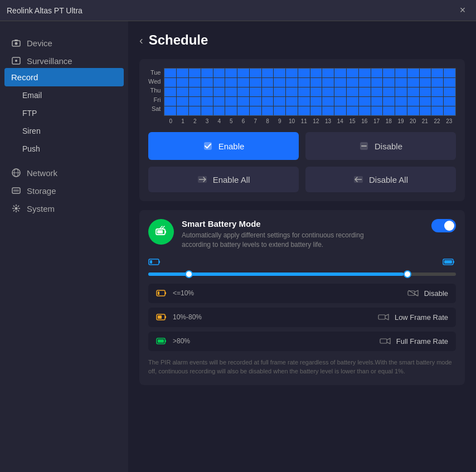 This screenshot has height=472, width=476. I want to click on enable-all-button: Enable All, so click(224, 179).